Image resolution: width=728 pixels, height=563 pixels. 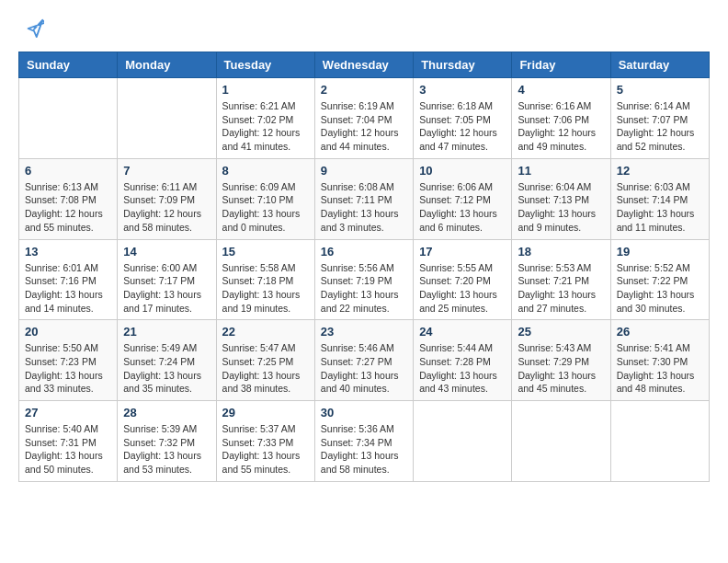 I want to click on day-number: 7, so click(x=166, y=171).